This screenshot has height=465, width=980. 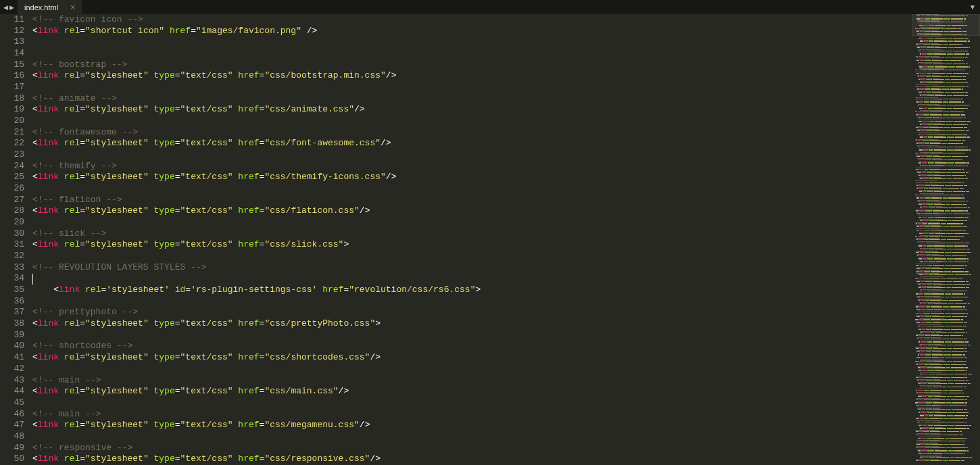 I want to click on line-number: 45, so click(x=12, y=403).